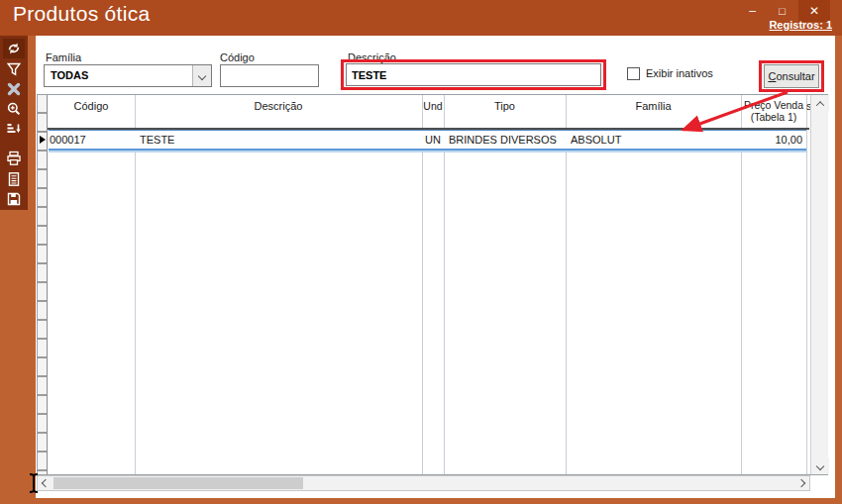 The height and width of the screenshot is (504, 842). Describe the element at coordinates (436, 140) in the screenshot. I see `cell-und: UN` at that location.